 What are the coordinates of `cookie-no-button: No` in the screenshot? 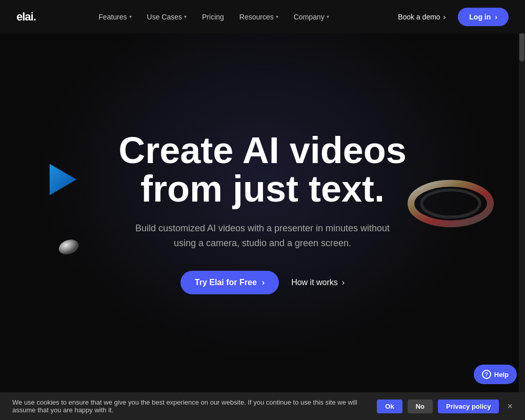 It's located at (420, 406).